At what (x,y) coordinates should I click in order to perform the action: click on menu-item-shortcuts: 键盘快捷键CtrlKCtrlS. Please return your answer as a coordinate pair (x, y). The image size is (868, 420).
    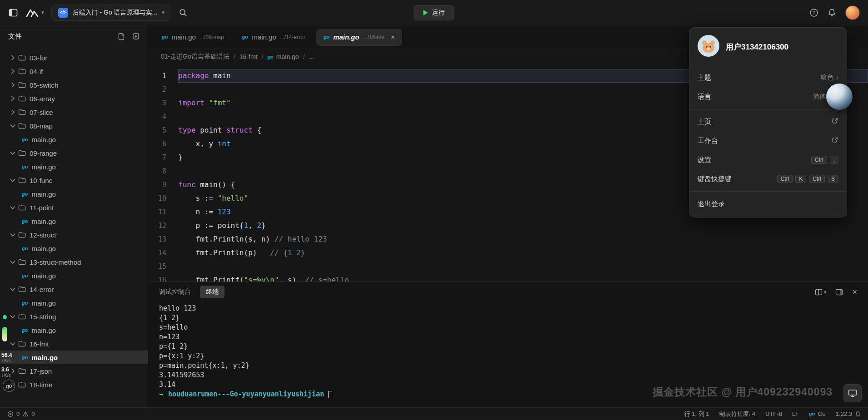
    Looking at the image, I should click on (768, 179).